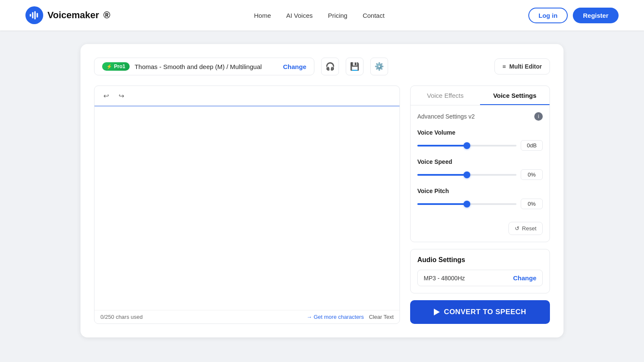 The image size is (644, 362). I want to click on voice-volume-slider, so click(467, 146).